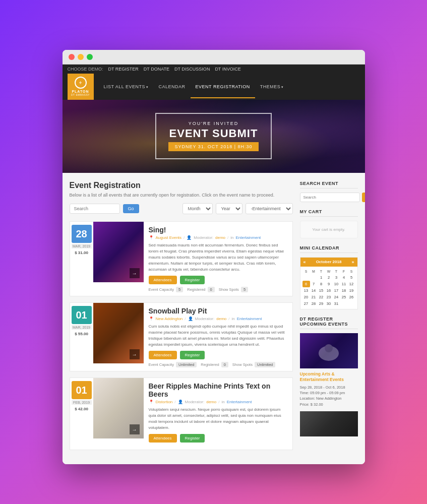  Describe the element at coordinates (307, 284) in the screenshot. I see `cal-day-6: 6` at that location.